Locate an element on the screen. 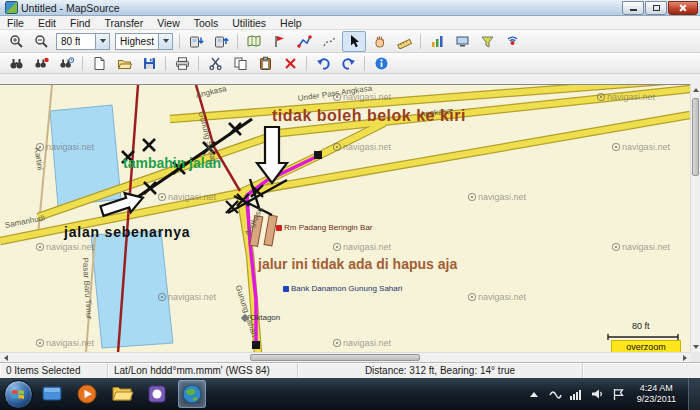 The image size is (700, 410). display-mode-button is located at coordinates (462, 42).